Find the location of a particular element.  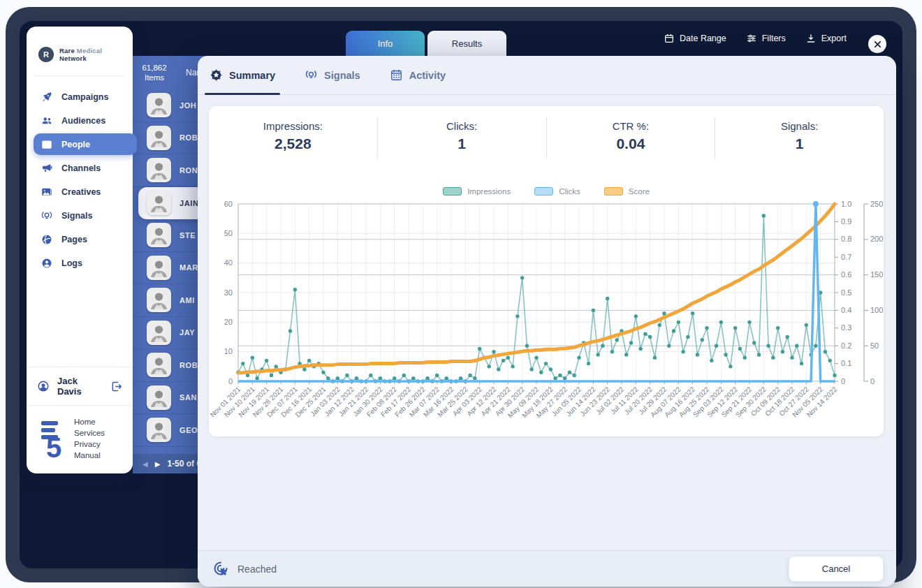

sidebar-item-creatives: Creatives is located at coordinates (80, 191).